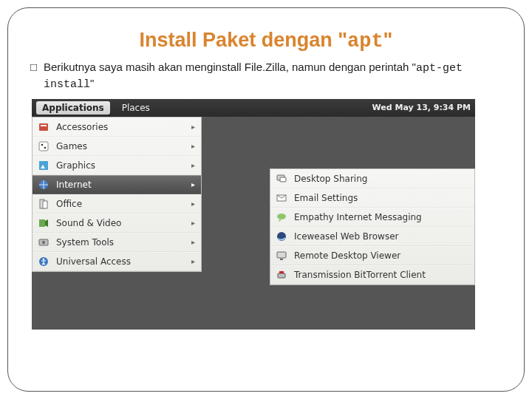 Image resolution: width=532 pixels, height=399 pixels. I want to click on menu-gap, so click(236, 120).